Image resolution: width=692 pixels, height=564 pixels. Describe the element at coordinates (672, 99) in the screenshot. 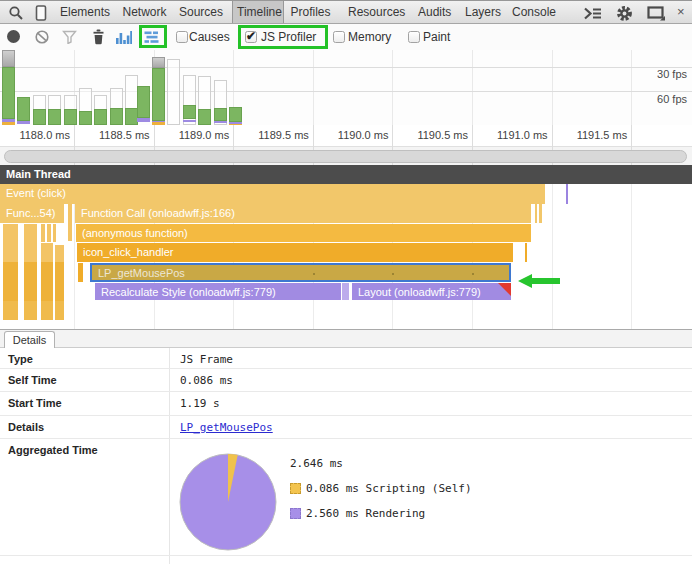

I see `fps-label: 60 fps` at that location.